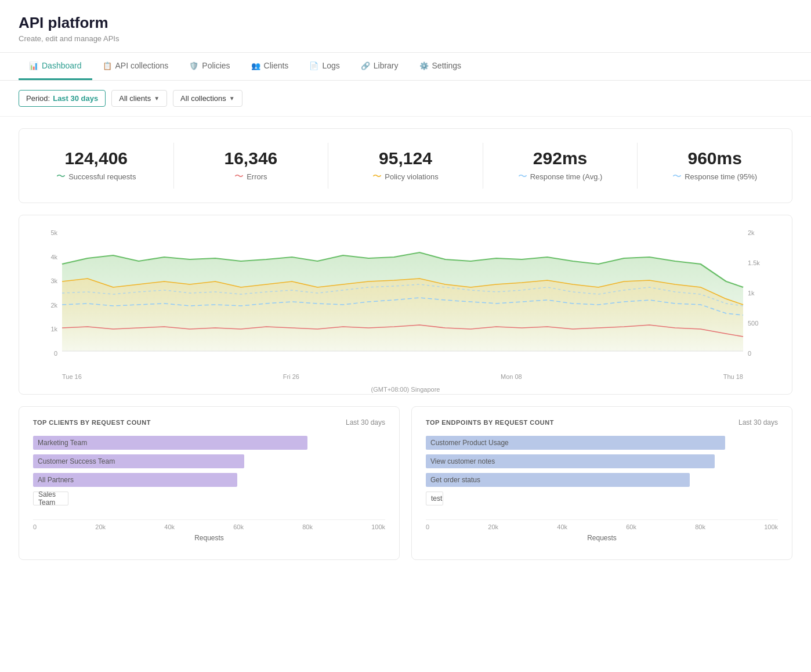 The width and height of the screenshot is (811, 672). Describe the element at coordinates (48, 293) in the screenshot. I see `y-axis-left: 5k 4k 3k 2k 1k 0` at that location.